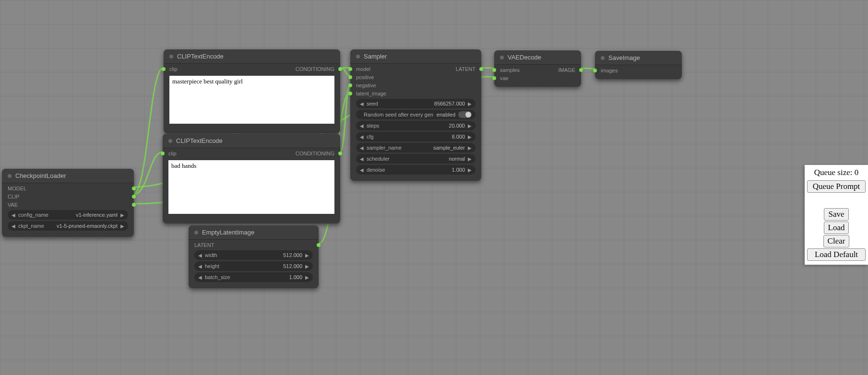 The height and width of the screenshot is (375, 868). Describe the element at coordinates (416, 104) in the screenshot. I see `seed-widget: ◀ seed 8566257.000 ▶` at that location.